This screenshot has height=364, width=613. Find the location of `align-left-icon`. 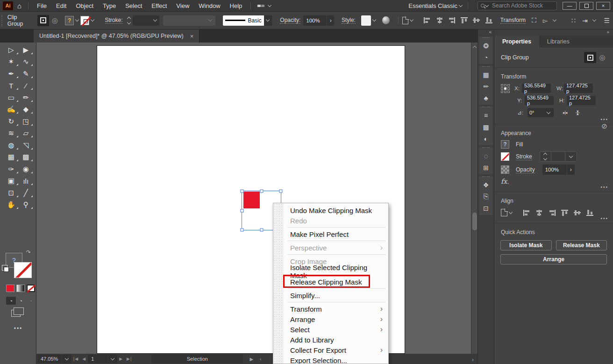

align-left-icon is located at coordinates (527, 213).